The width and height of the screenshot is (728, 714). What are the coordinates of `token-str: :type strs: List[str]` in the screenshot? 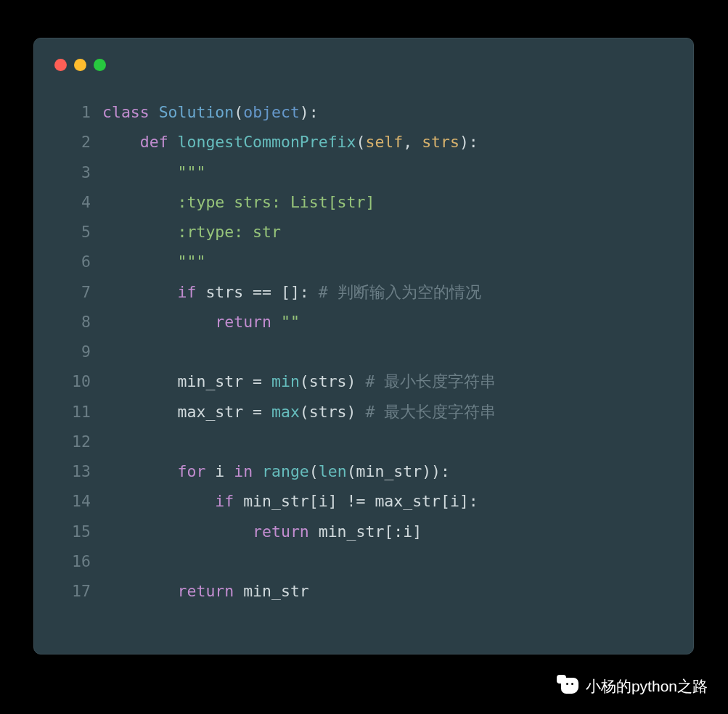 It's located at (277, 202).